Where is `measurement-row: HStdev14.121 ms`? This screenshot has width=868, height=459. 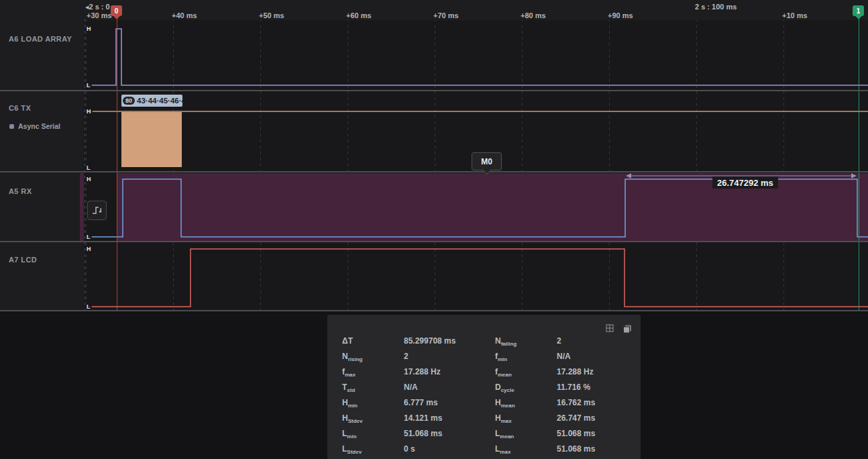 measurement-row: HStdev14.121 ms is located at coordinates (398, 417).